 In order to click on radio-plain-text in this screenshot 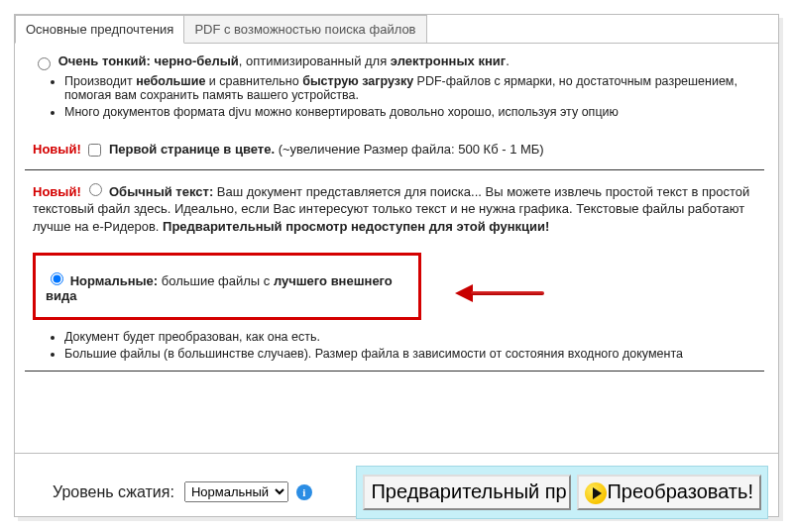, I will do `click(95, 190)`.